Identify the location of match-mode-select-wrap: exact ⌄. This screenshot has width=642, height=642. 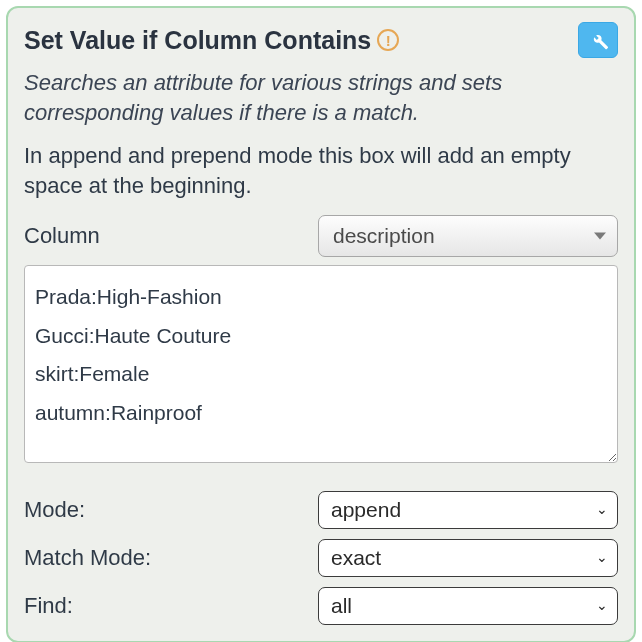
(468, 558).